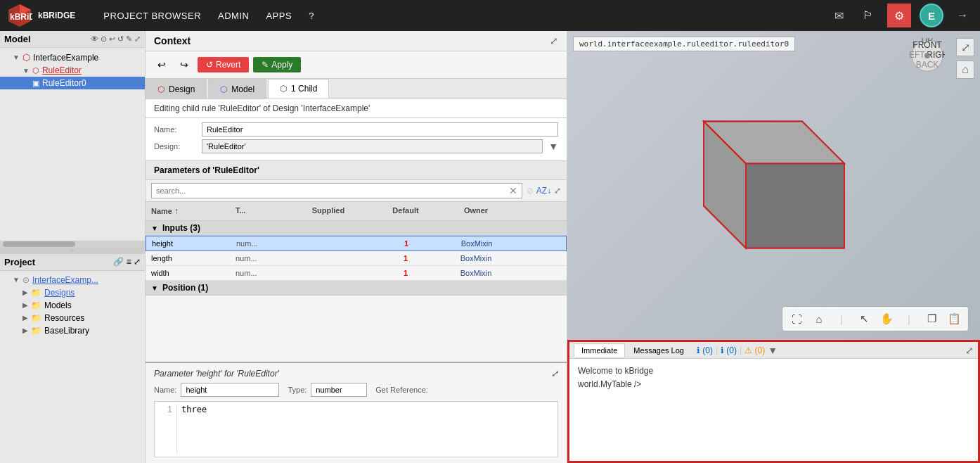 This screenshot has width=980, height=463. I want to click on tree-item-interfaceexample: ▼ ⬡ InterfaceExample, so click(72, 58).